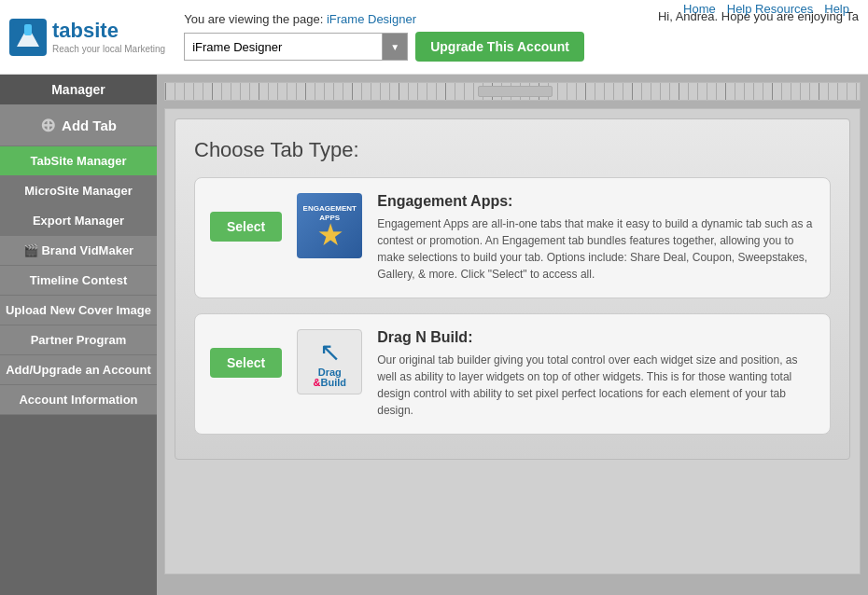 Image resolution: width=868 pixels, height=595 pixels. I want to click on ruler, so click(512, 91).